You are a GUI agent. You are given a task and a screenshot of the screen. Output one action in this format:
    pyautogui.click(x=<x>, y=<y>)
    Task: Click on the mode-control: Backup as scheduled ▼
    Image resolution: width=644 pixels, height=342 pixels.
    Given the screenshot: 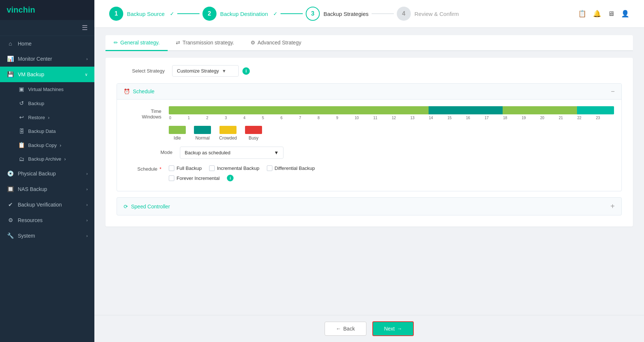 What is the action you would take?
    pyautogui.click(x=397, y=152)
    